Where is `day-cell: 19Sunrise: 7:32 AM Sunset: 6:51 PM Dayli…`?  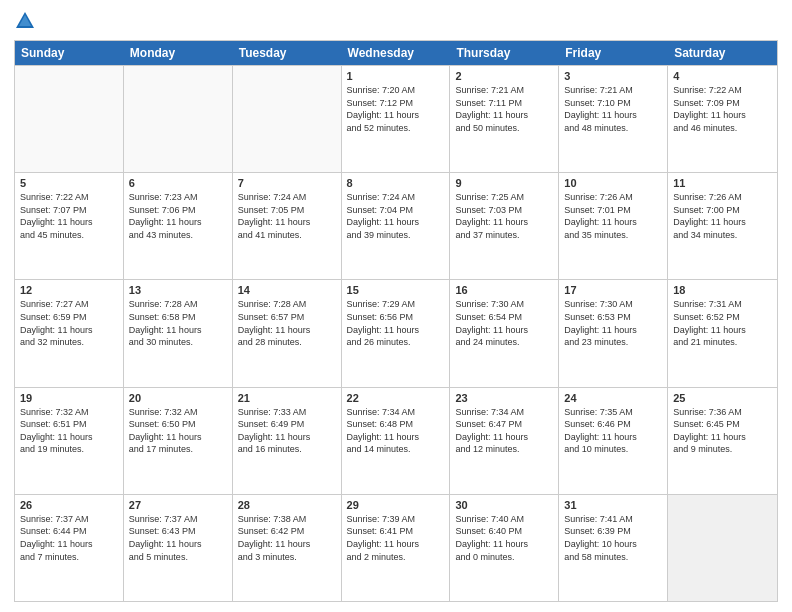 day-cell: 19Sunrise: 7:32 AM Sunset: 6:51 PM Dayli… is located at coordinates (70, 441).